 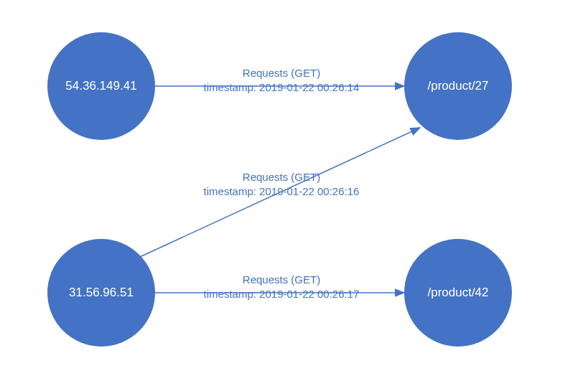 What do you see at coordinates (281, 177) in the screenshot?
I see `edge-e2-action: Requests (GET)` at bounding box center [281, 177].